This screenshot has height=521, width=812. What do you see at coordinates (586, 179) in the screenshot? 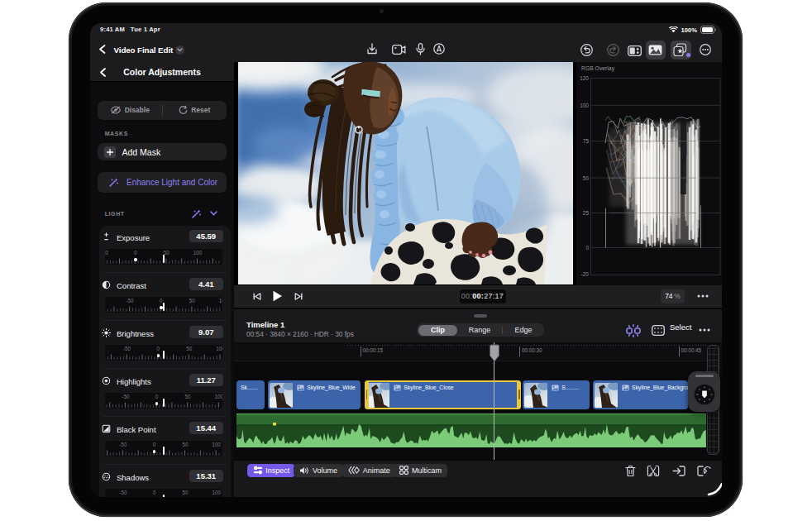
I see `svg-text: 50` at bounding box center [586, 179].